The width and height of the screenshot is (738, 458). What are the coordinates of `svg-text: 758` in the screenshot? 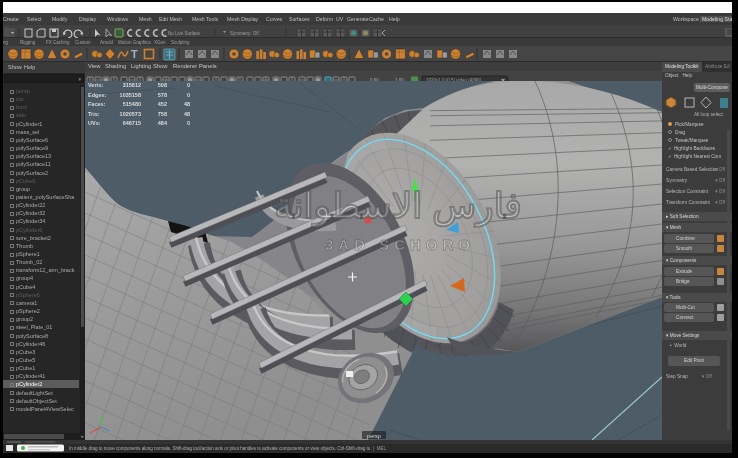 It's located at (162, 114).